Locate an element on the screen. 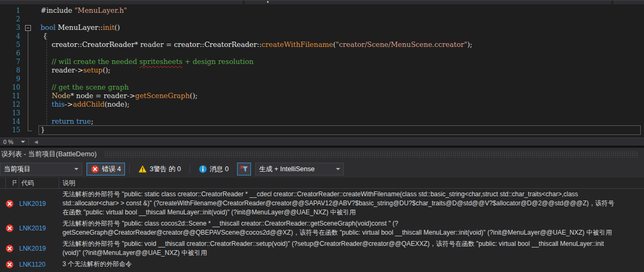 This screenshot has width=644, height=272. indent-guide is located at coordinates (47, 79).